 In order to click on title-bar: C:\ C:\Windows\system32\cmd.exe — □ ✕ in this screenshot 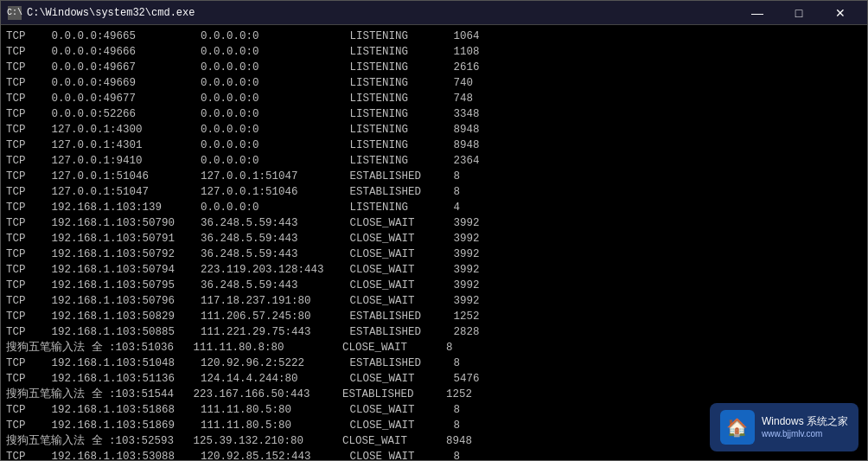, I will do `click(434, 13)`.